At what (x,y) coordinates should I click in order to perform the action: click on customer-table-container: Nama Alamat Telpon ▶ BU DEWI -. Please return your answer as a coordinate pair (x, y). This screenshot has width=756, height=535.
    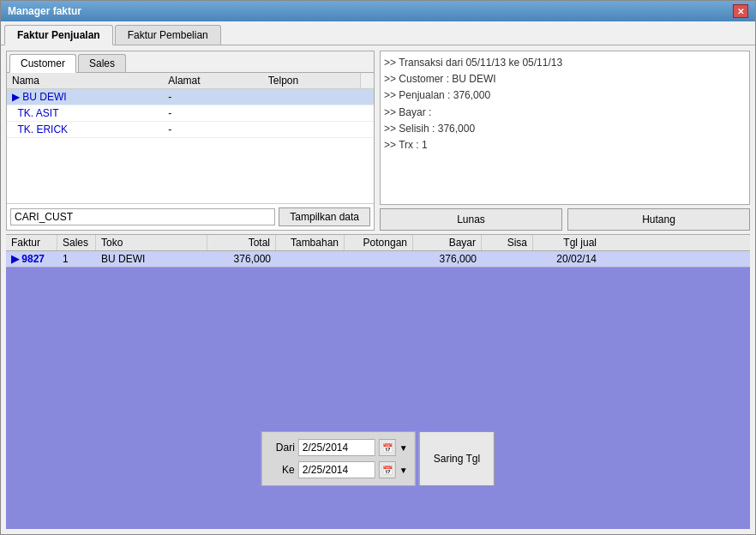
    Looking at the image, I should click on (190, 138).